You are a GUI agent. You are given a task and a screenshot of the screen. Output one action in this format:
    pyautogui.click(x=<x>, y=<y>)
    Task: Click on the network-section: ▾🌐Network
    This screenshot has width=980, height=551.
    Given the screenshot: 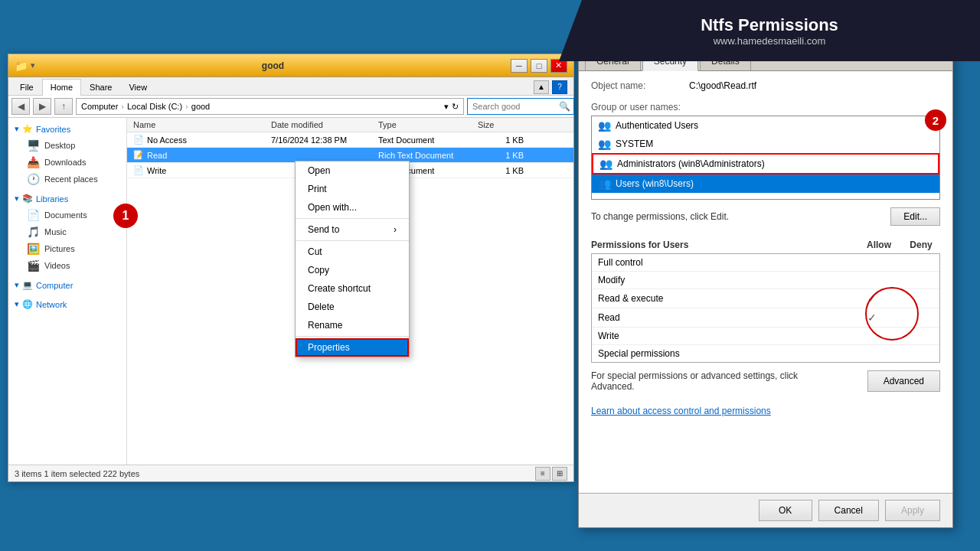 What is the action you would take?
    pyautogui.click(x=67, y=305)
    